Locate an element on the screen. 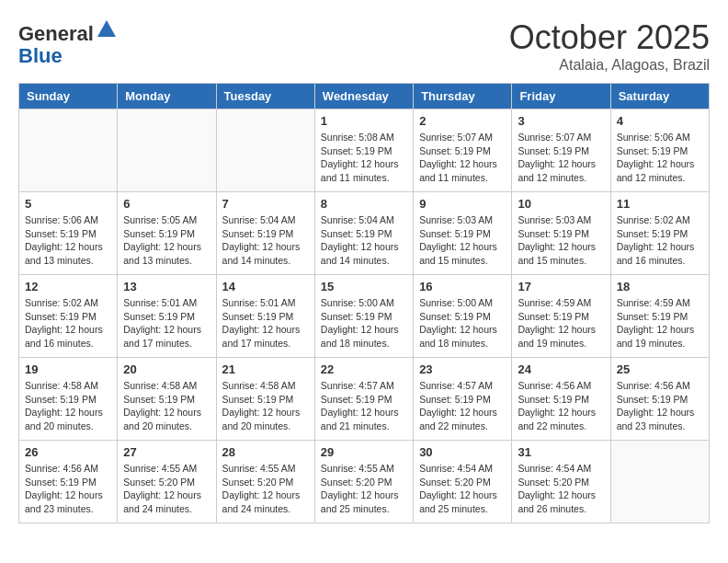 This screenshot has width=728, height=563. calendar-cell: 10Sunrise: 5:03 AMSunset: 5:19 PMDayligh… is located at coordinates (561, 234).